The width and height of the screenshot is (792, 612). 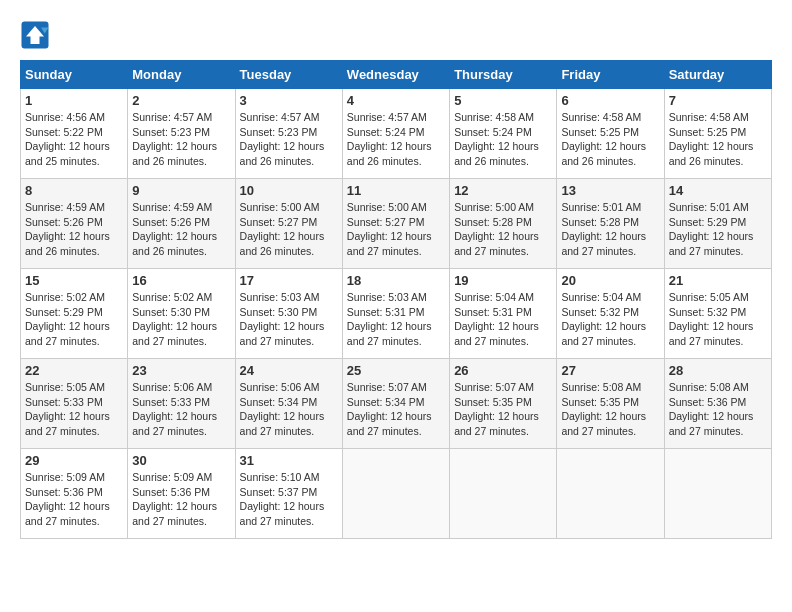 I want to click on day-number: 12, so click(x=503, y=190).